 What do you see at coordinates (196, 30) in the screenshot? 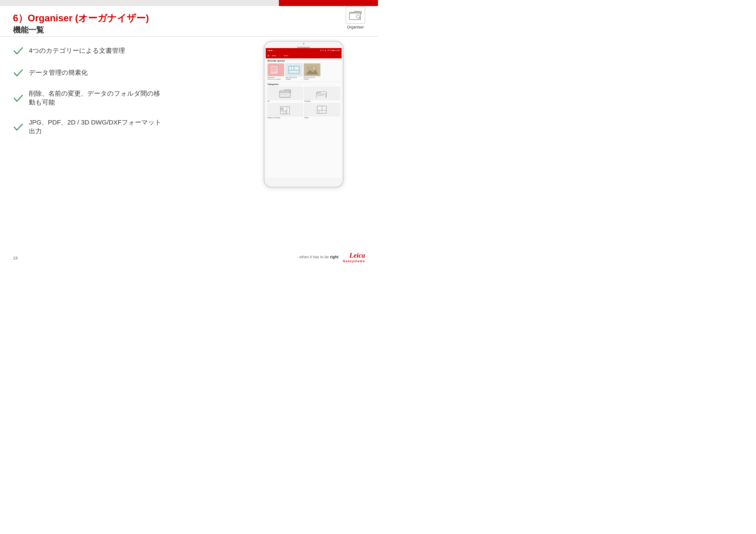
I see `page-title-black: 機能一覧` at bounding box center [196, 30].